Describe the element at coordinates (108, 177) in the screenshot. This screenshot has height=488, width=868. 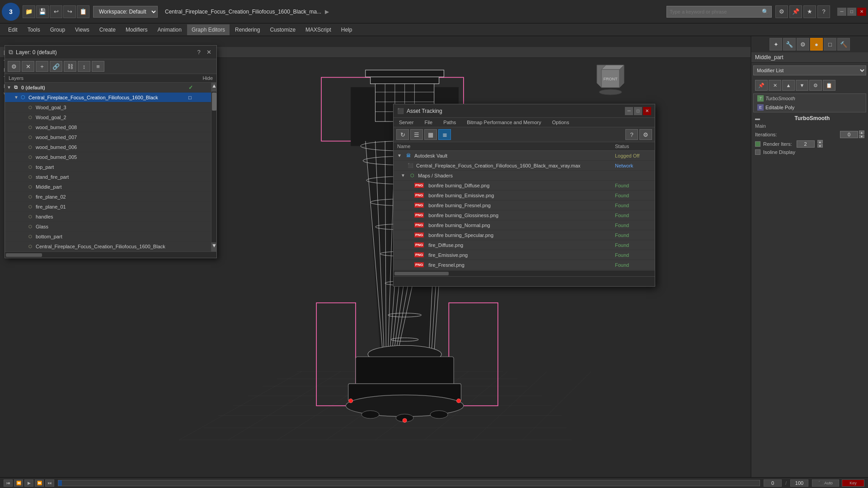
I see `layer-item-stand-fire: ⬡ stand_fire_part` at that location.